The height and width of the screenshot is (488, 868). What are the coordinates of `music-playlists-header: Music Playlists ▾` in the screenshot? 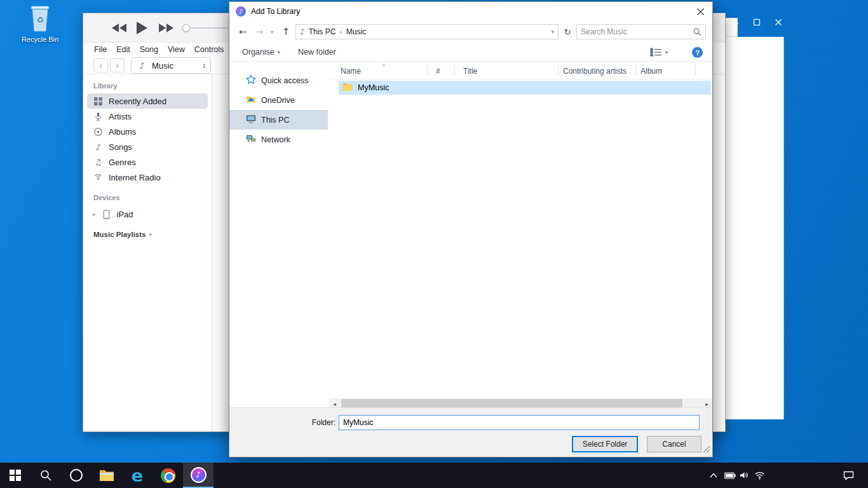 It's located at (147, 234).